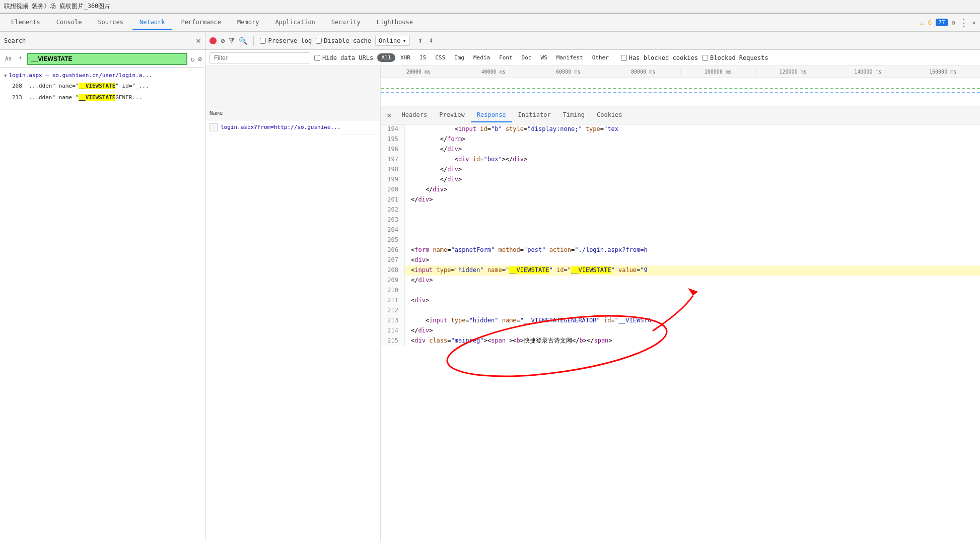 Image resolution: width=980 pixels, height=541 pixels. I want to click on tab-sources: Sources, so click(111, 23).